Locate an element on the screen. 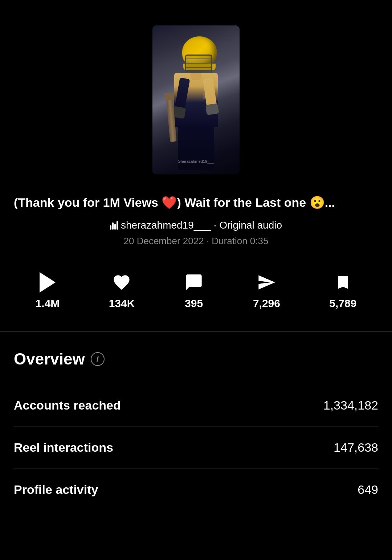 This screenshot has height=560, width=392. info-icon: i is located at coordinates (98, 359).